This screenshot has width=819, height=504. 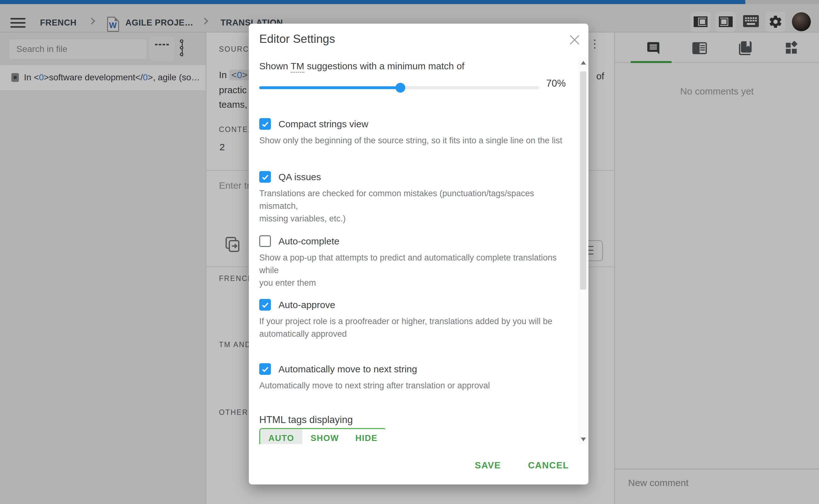 I want to click on slider-value: 70%, so click(x=556, y=83).